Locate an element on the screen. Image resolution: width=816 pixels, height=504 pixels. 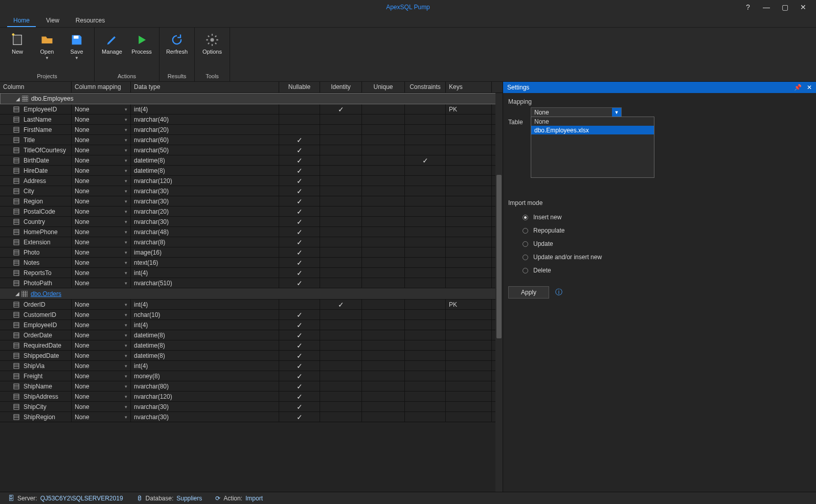
tab-resources: Resources is located at coordinates (90, 20).